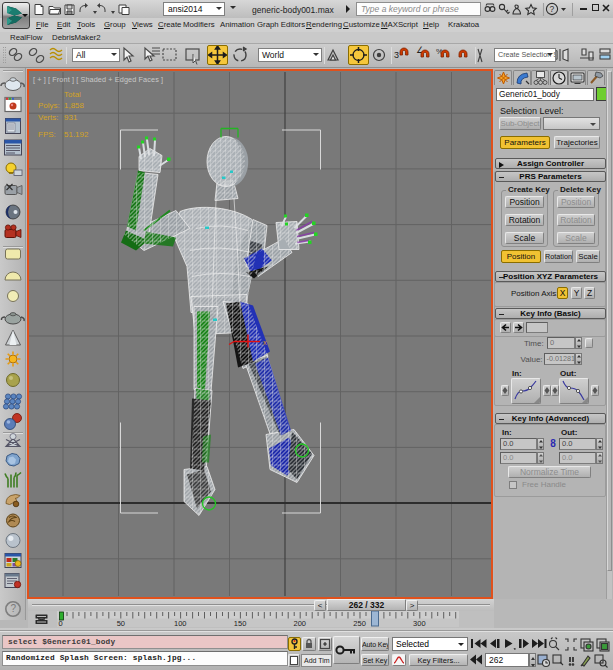 This screenshot has height=670, width=613. What do you see at coordinates (396, 55) in the screenshot?
I see `svg-text: 3` at bounding box center [396, 55].